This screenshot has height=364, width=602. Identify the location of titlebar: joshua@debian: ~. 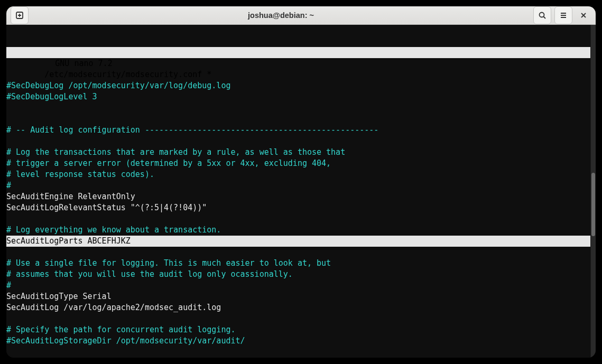
(301, 16).